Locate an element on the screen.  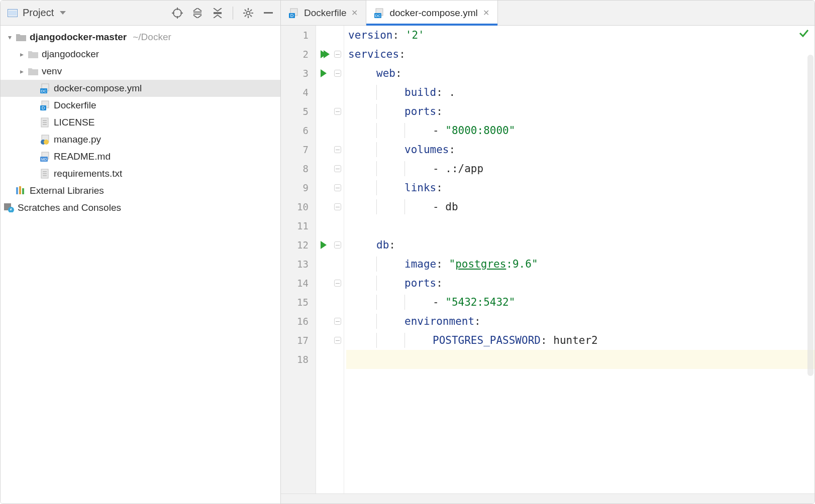
chevron-down-icon: ▾ is located at coordinates (10, 37).